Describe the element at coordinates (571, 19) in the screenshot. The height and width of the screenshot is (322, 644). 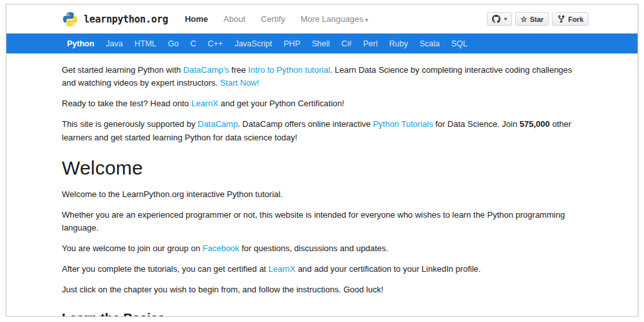
I see `github-fork-button: Fork` at that location.